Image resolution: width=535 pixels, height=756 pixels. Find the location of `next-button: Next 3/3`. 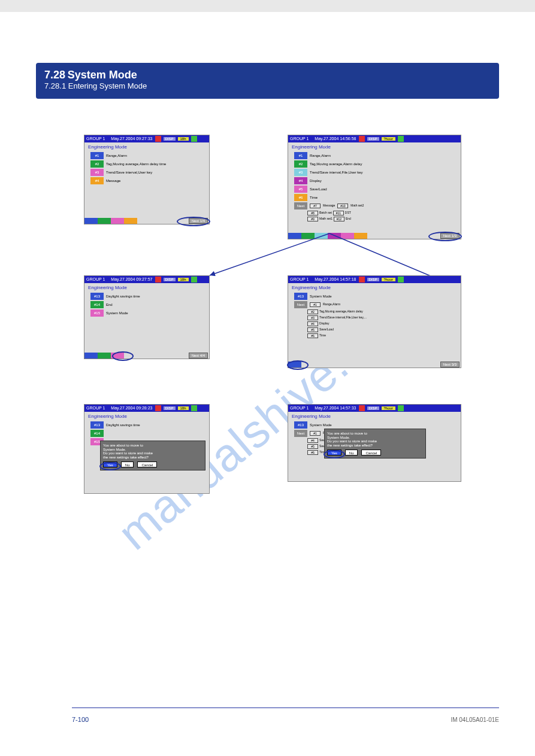

next-button: Next 3/3 is located at coordinates (450, 365).